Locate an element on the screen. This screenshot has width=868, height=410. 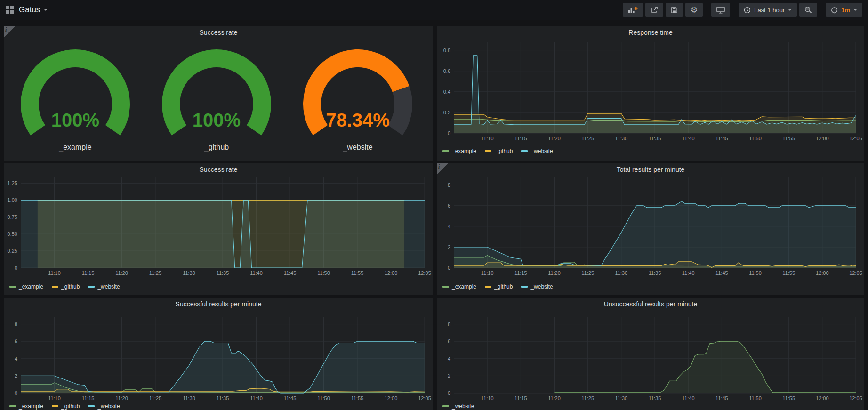
chart-response-time: 00.20.40.60.811:1011:1511:2011:2511:3011… is located at coordinates (651, 100).